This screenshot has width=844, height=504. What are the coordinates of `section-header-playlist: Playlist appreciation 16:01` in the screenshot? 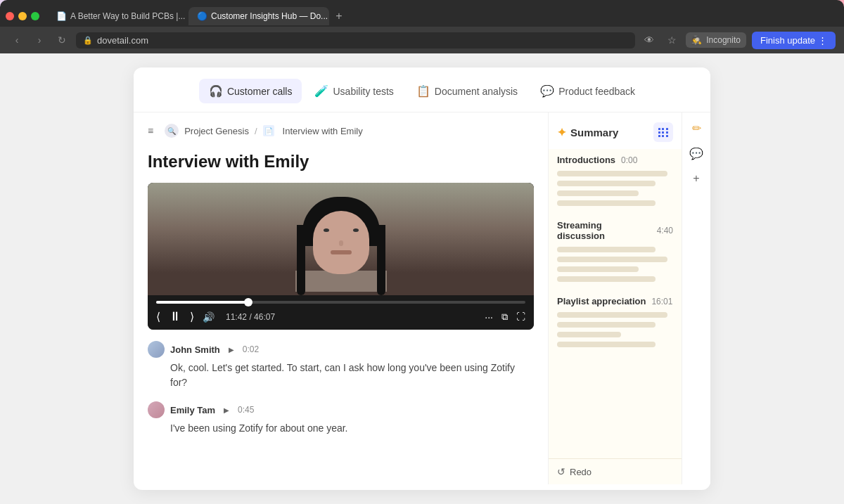 It's located at (615, 301).